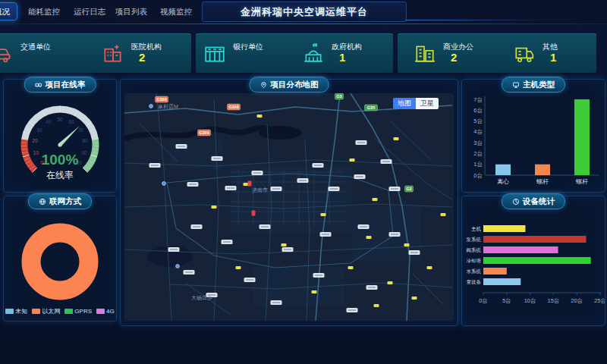  Describe the element at coordinates (17, 311) in the screenshot. I see `legend-item: 未知` at that location.